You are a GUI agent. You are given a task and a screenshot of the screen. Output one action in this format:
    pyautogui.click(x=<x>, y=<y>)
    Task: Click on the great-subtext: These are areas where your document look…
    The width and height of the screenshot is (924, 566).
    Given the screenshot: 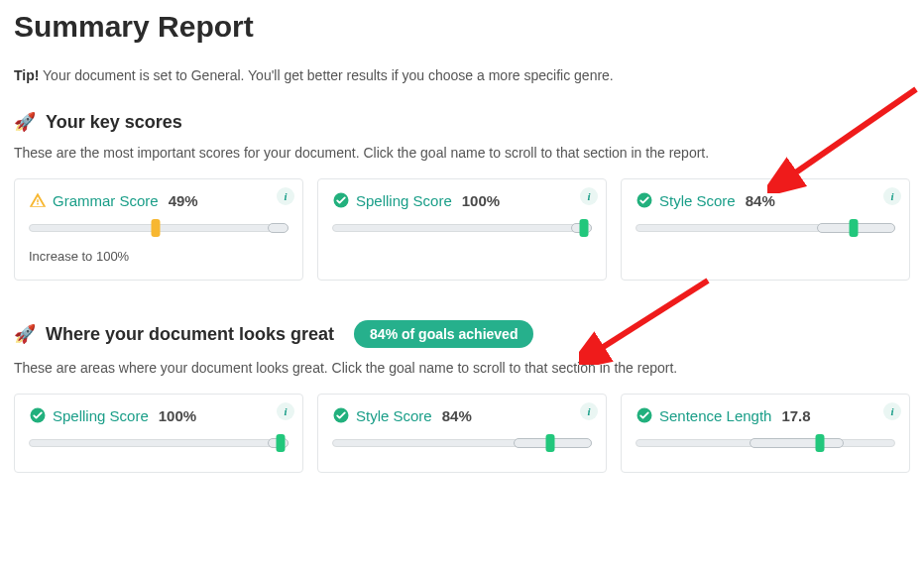 What is the action you would take?
    pyautogui.click(x=462, y=368)
    